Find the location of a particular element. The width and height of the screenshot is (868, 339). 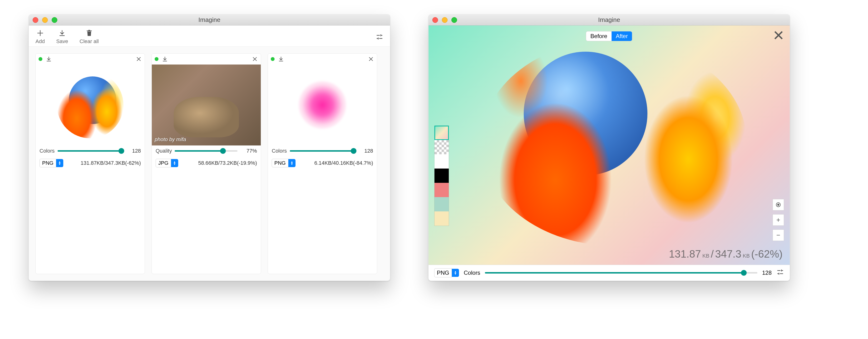

swatch-white is located at coordinates (441, 161).